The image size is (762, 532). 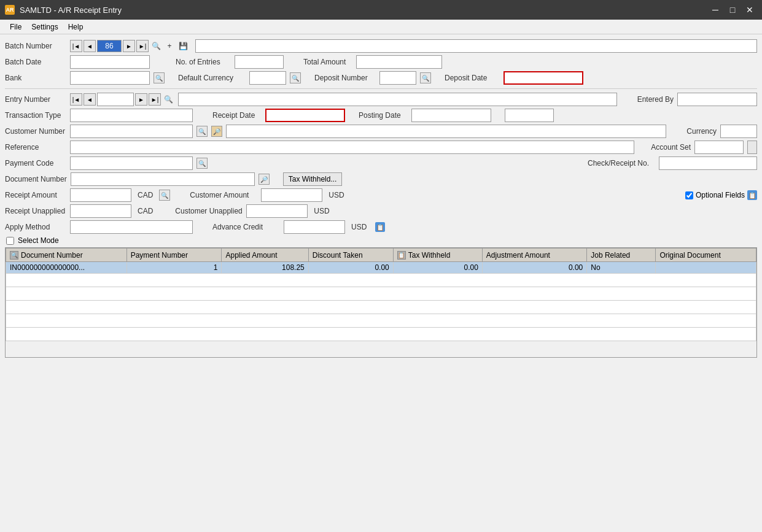 What do you see at coordinates (131, 227) in the screenshot?
I see `apply-method-input: Prorate by Amount` at bounding box center [131, 227].